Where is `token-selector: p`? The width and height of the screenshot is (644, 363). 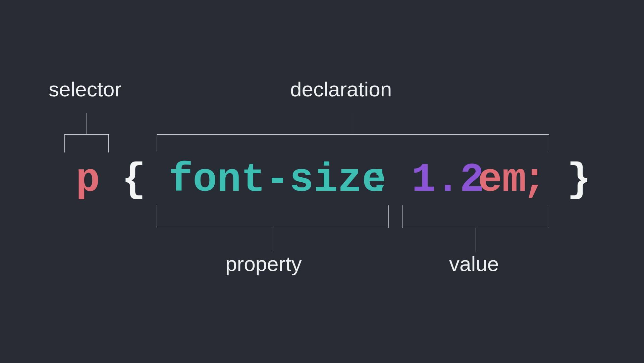
token-selector: p is located at coordinates (88, 180).